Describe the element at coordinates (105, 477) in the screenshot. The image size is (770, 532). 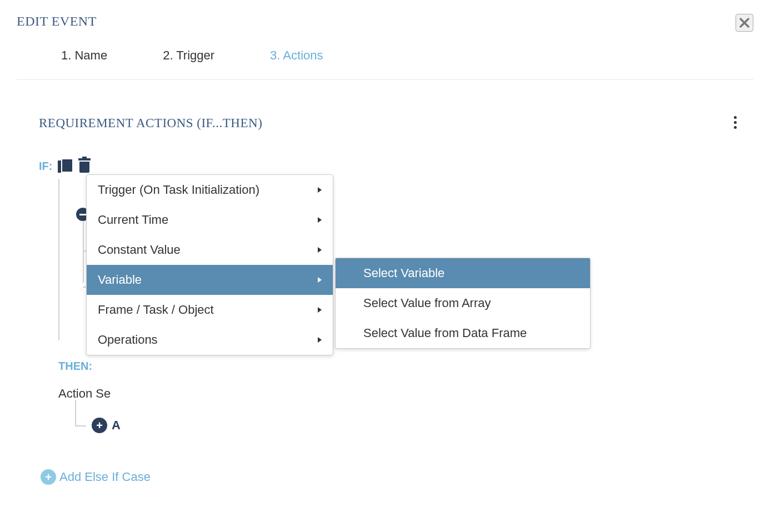
I see `add-else-if-label: Add Else If Case` at that location.